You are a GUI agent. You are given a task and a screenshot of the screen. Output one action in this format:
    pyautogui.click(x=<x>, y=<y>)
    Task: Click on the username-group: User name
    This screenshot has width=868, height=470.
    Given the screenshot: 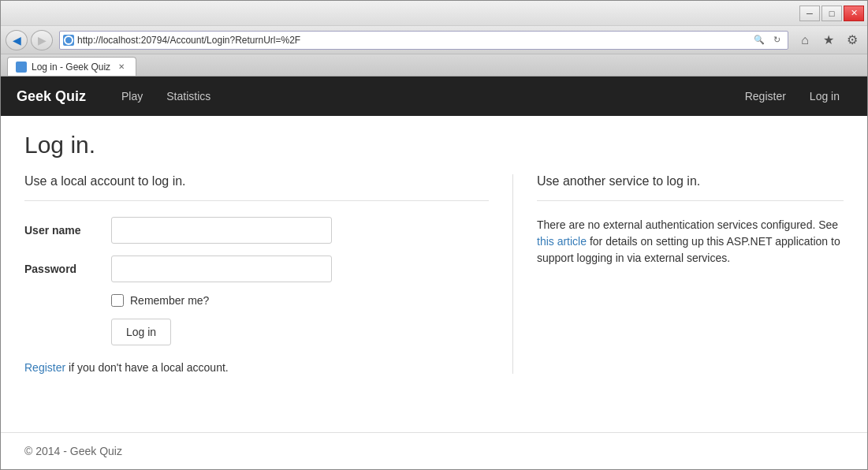 What is the action you would take?
    pyautogui.click(x=257, y=230)
    